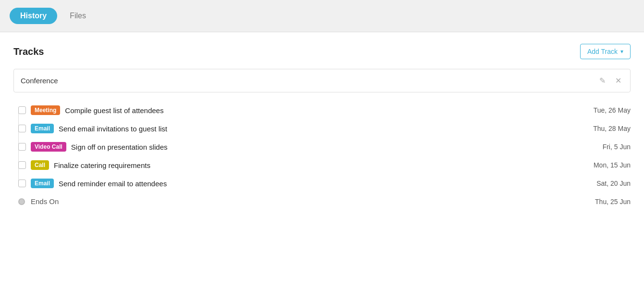  Describe the element at coordinates (97, 110) in the screenshot. I see `timeline-item-left: MeetingCompile guest list of attendees` at that location.